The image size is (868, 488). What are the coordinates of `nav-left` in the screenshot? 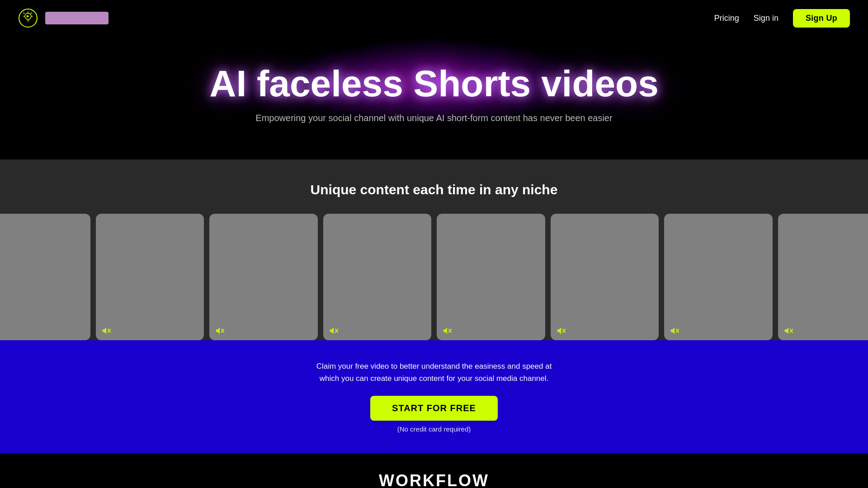 It's located at (63, 18).